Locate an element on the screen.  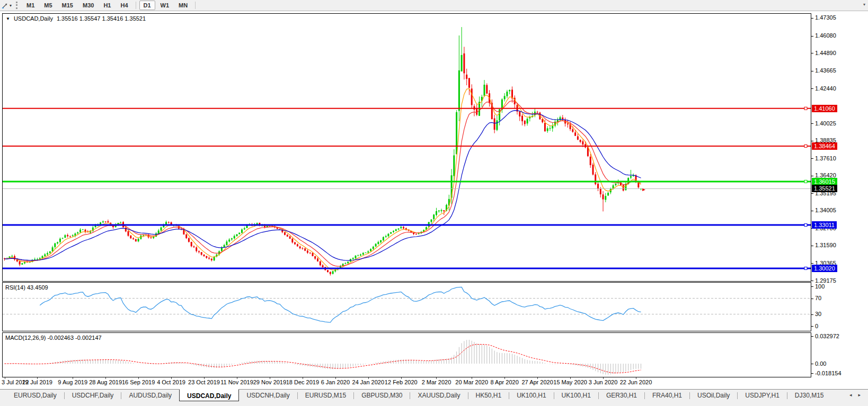
macd-signal-line is located at coordinates (323, 359).